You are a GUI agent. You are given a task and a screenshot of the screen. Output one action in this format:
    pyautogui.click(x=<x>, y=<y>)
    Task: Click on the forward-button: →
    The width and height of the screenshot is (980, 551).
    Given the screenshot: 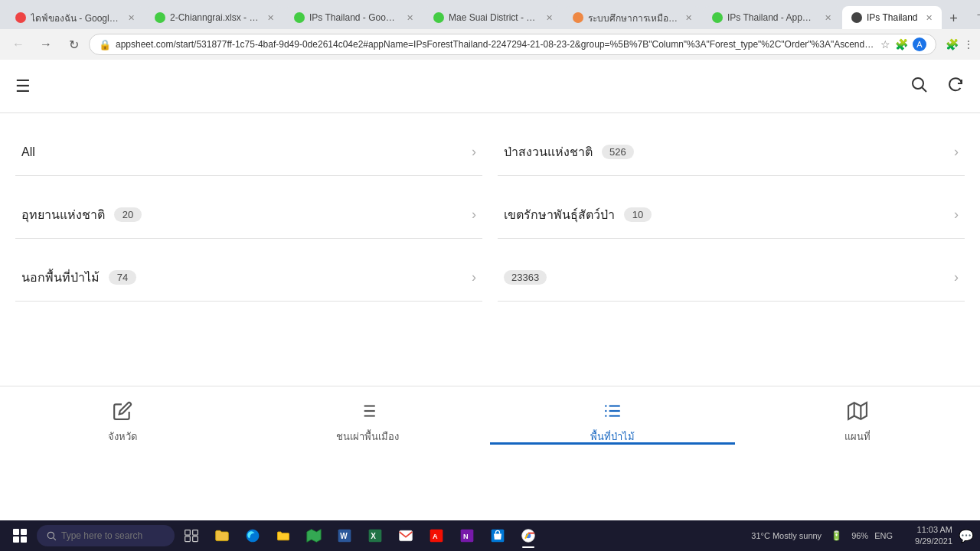 What is the action you would take?
    pyautogui.click(x=46, y=44)
    